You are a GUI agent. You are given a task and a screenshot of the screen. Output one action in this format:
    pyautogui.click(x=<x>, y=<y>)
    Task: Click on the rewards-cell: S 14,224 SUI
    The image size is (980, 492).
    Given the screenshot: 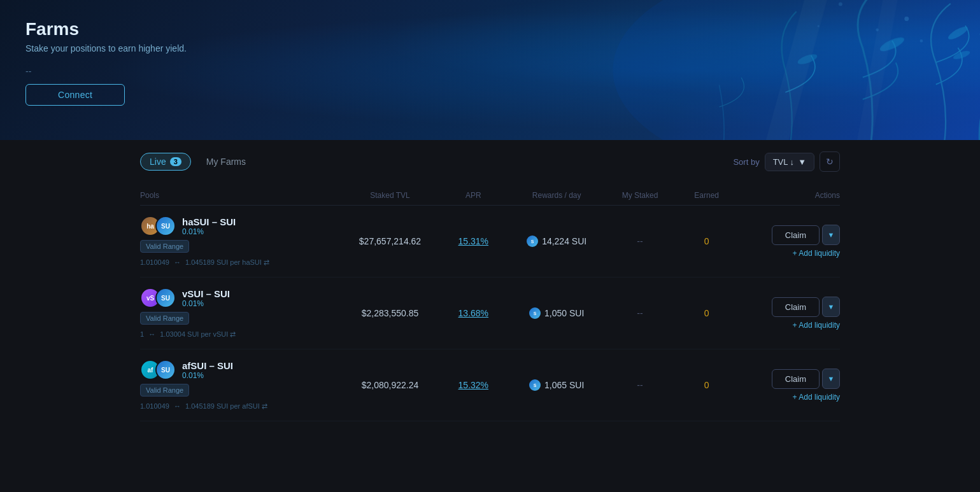 What is the action you would take?
    pyautogui.click(x=557, y=241)
    